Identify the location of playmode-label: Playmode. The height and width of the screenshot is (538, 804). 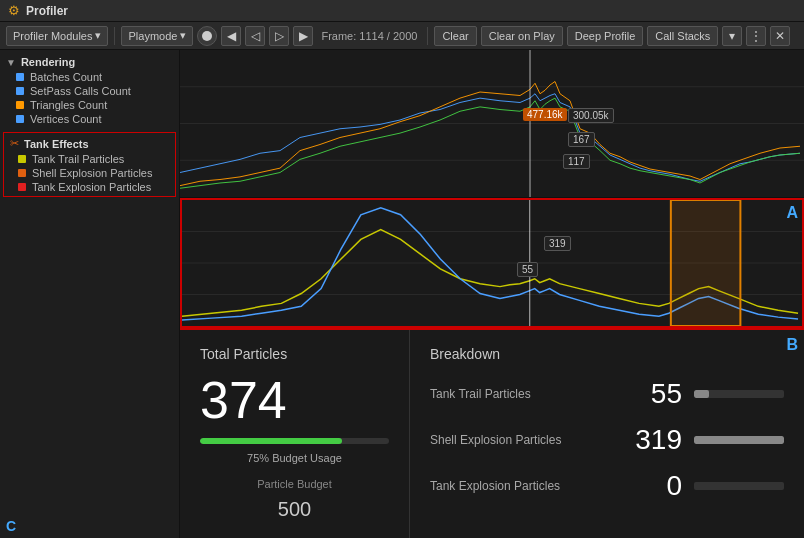
(152, 36).